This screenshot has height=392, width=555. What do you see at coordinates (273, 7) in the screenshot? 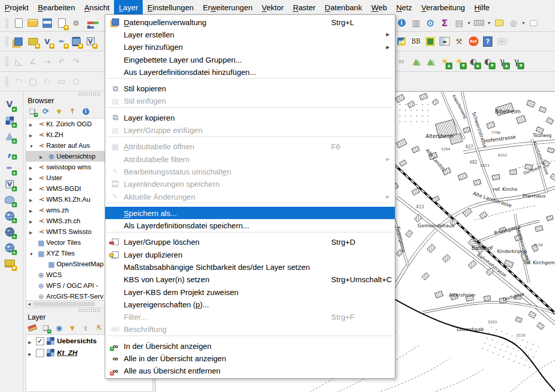
I see `menubar-item: Vektor` at bounding box center [273, 7].